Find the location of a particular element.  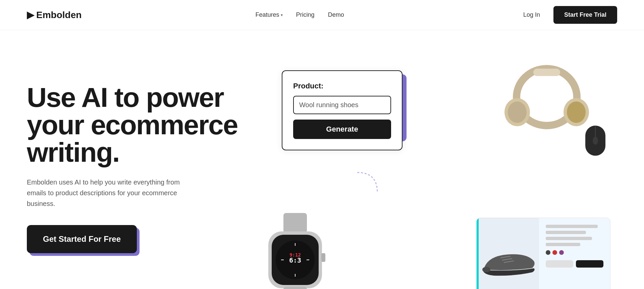

nav-right: Log In Start Free Trial is located at coordinates (568, 15).